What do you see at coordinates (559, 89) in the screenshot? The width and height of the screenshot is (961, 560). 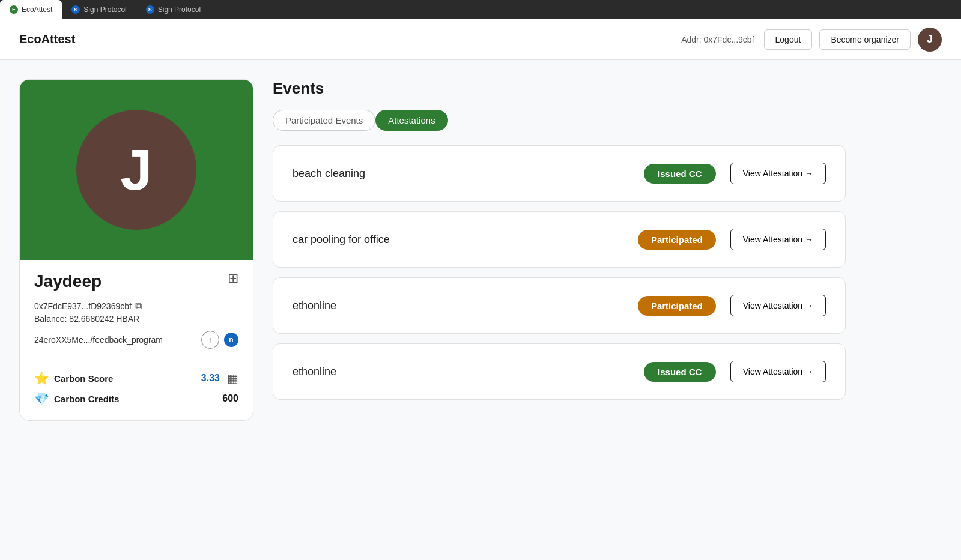 I see `events-title: Events` at bounding box center [559, 89].